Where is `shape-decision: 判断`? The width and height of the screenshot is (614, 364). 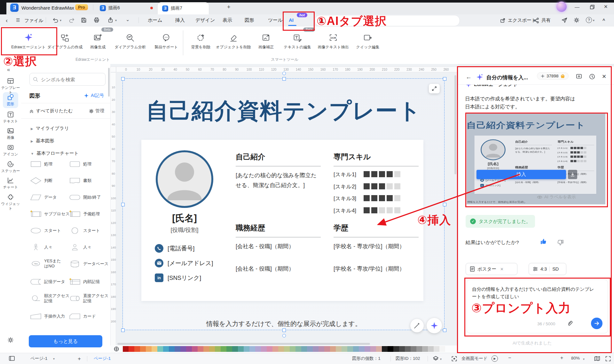 shape-decision: 判断 is located at coordinates (41, 181).